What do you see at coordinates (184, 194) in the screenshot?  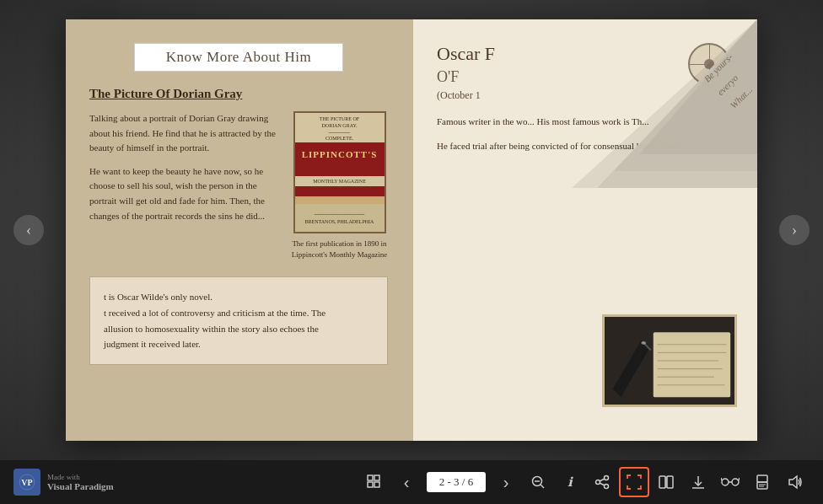 I see `paragraph-2: He want to keep the beauty he have now, …` at bounding box center [184, 194].